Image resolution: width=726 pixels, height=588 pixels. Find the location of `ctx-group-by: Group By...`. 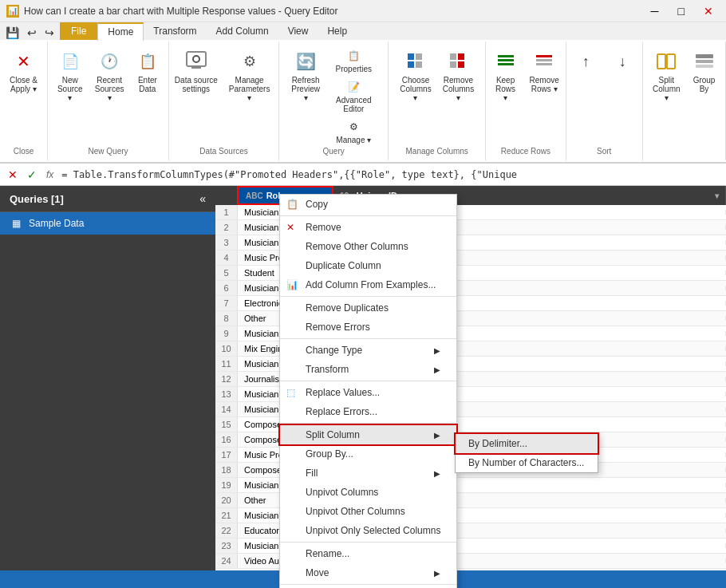

ctx-group-by: Group By... is located at coordinates (369, 454).